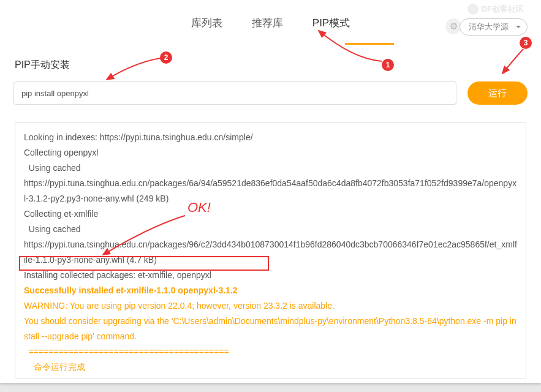 The width and height of the screenshot is (541, 392). What do you see at coordinates (271, 153) in the screenshot?
I see `output-line: Collecting openpyxl` at bounding box center [271, 153].